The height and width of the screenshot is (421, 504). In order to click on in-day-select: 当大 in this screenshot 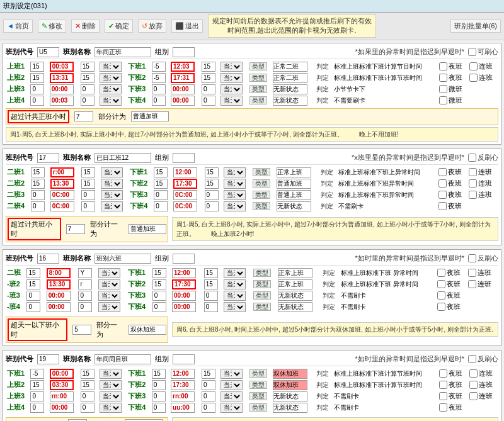, I will do `click(112, 172)`.